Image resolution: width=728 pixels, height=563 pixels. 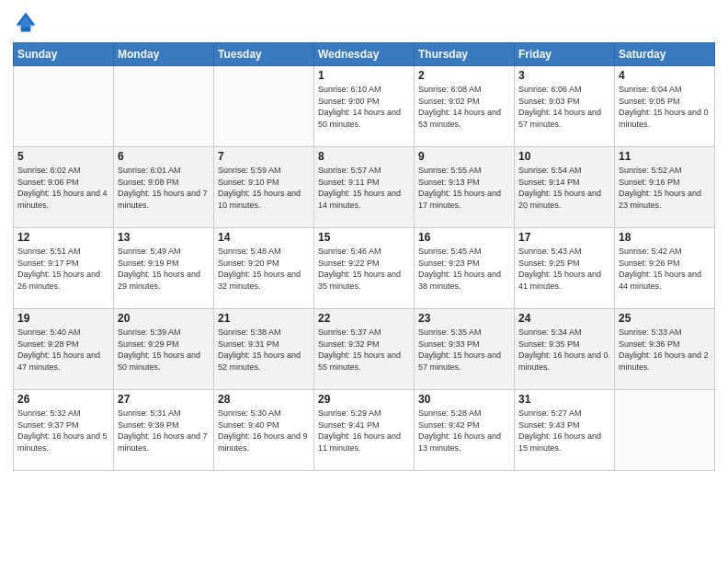 I want to click on day-number: 27, so click(x=164, y=399).